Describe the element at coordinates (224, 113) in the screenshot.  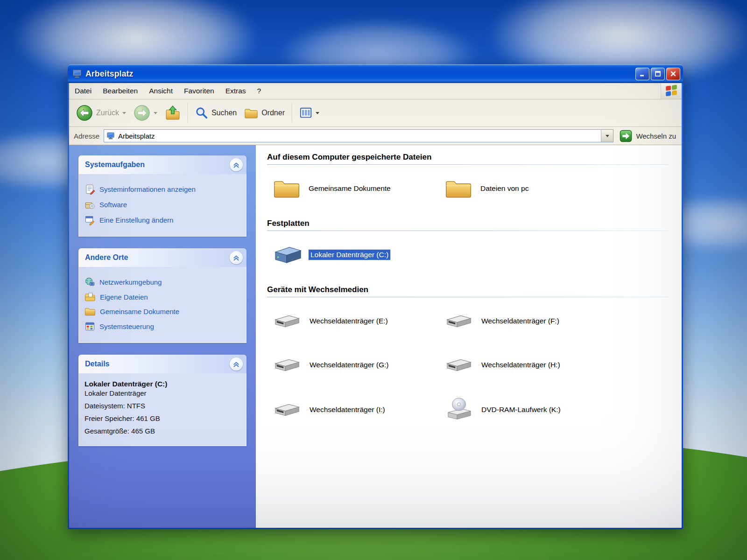
I see `search-label: Suchen` at that location.